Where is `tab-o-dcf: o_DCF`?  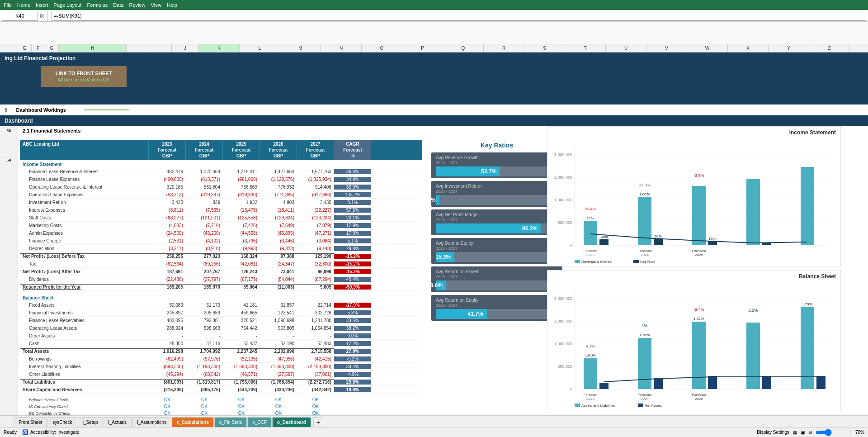
tab-o-dcf: o_DCF is located at coordinates (259, 422).